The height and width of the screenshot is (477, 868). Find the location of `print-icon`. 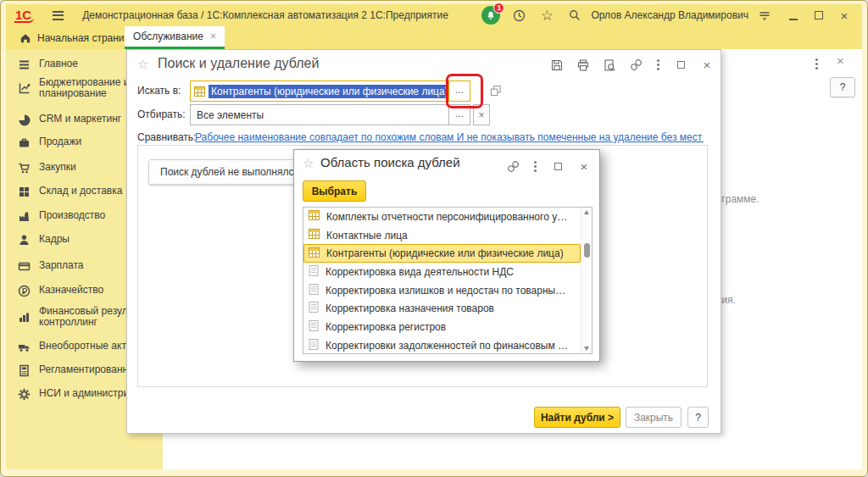

print-icon is located at coordinates (583, 65).